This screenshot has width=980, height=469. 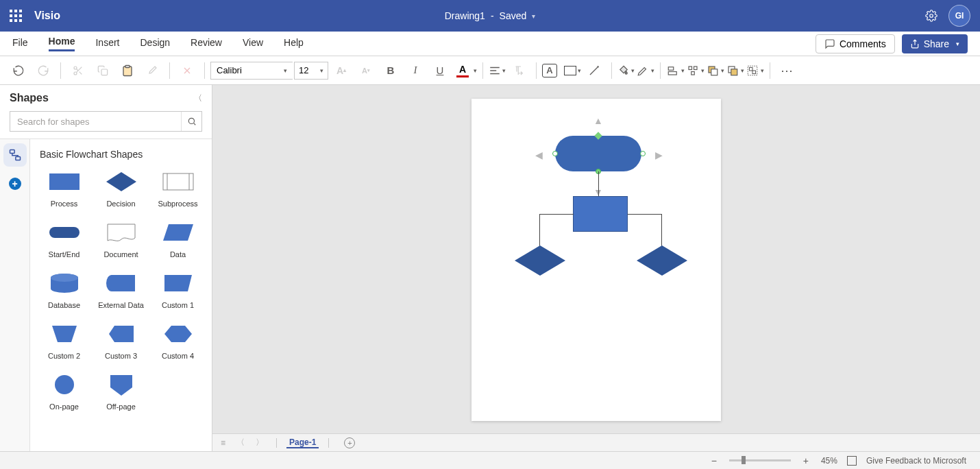 What do you see at coordinates (676, 71) in the screenshot?
I see `align-shapes-button: ▾` at bounding box center [676, 71].